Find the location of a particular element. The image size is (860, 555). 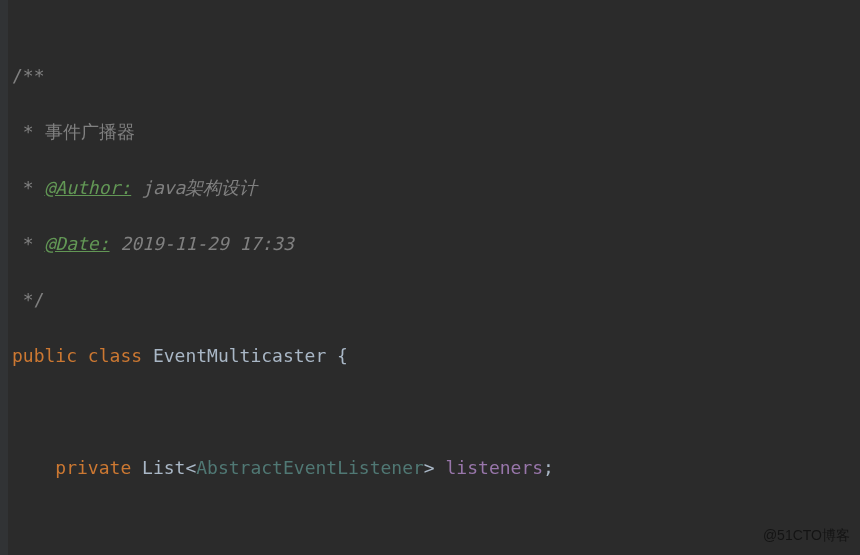

gutter is located at coordinates (4, 278).